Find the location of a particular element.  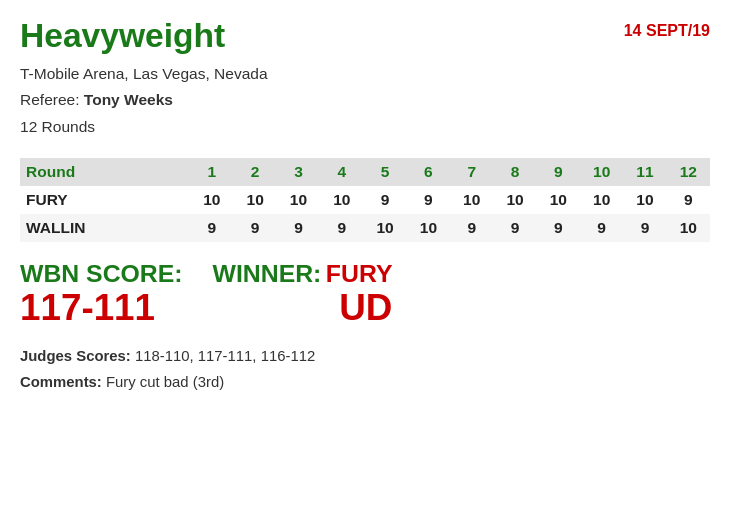

winner-block: WINNER: FURY UD is located at coordinates (303, 294).